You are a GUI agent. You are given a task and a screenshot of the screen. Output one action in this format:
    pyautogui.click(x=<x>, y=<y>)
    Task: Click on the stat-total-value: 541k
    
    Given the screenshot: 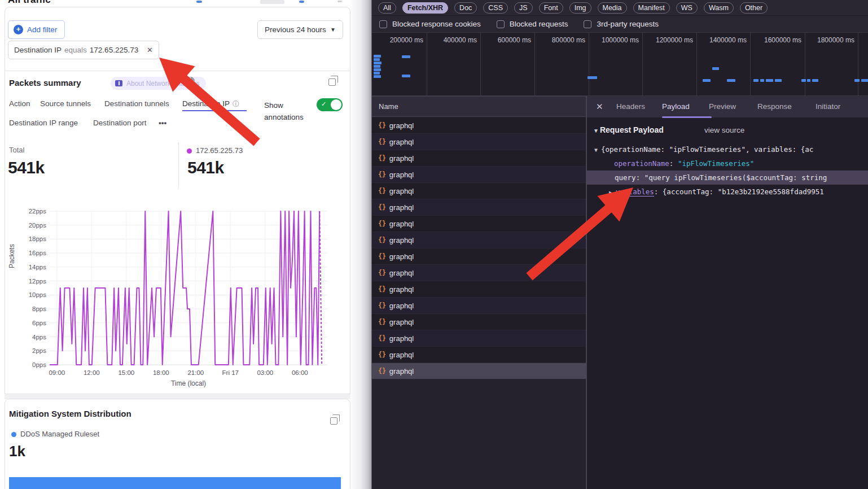 What is the action you would take?
    pyautogui.click(x=26, y=168)
    